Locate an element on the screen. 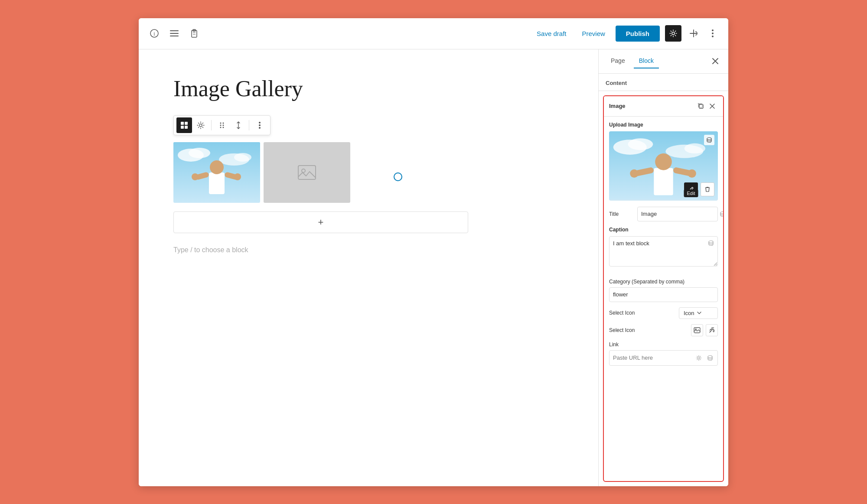 The width and height of the screenshot is (867, 504). select-icon-label: Select Icon is located at coordinates (644, 313).